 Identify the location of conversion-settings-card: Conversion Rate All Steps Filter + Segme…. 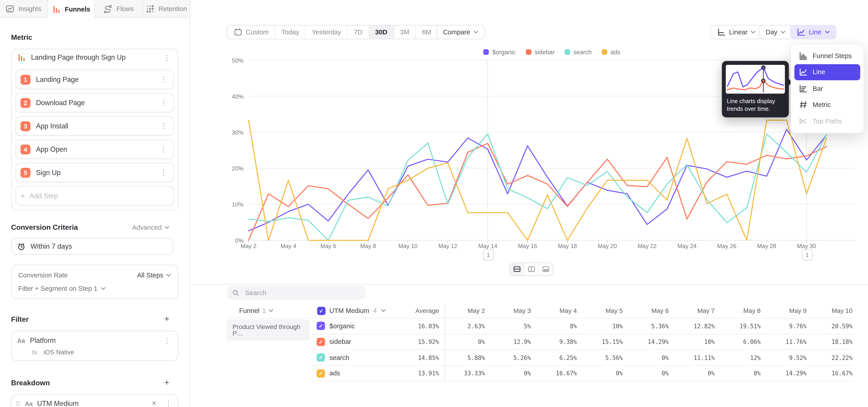
(95, 282).